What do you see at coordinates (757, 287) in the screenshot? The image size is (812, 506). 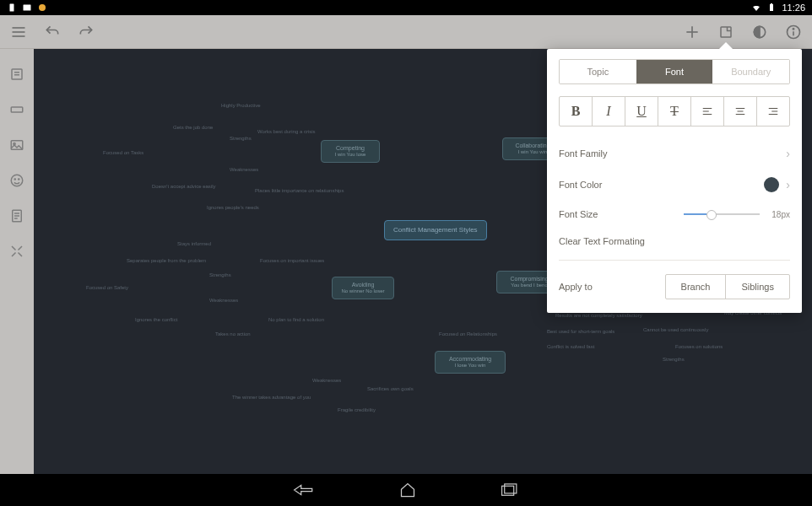 I see `apply-siblings-button: Siblings` at bounding box center [757, 287].